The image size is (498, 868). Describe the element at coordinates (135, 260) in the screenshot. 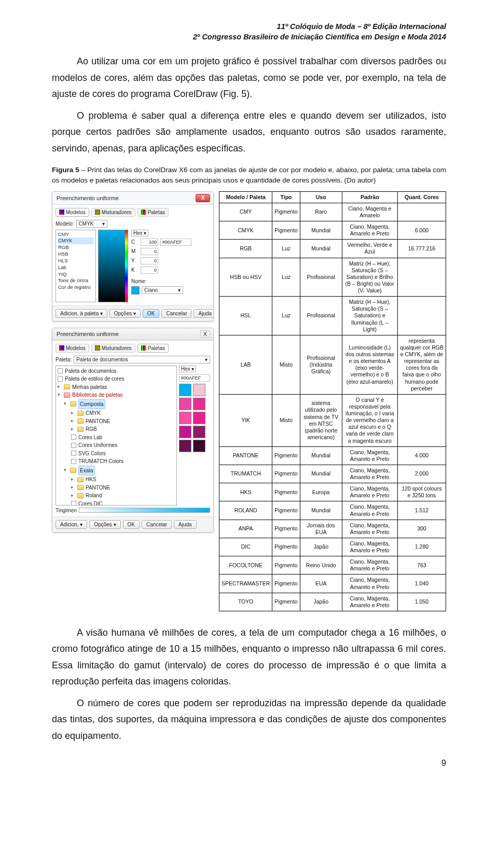

I see `y-label: Y` at that location.